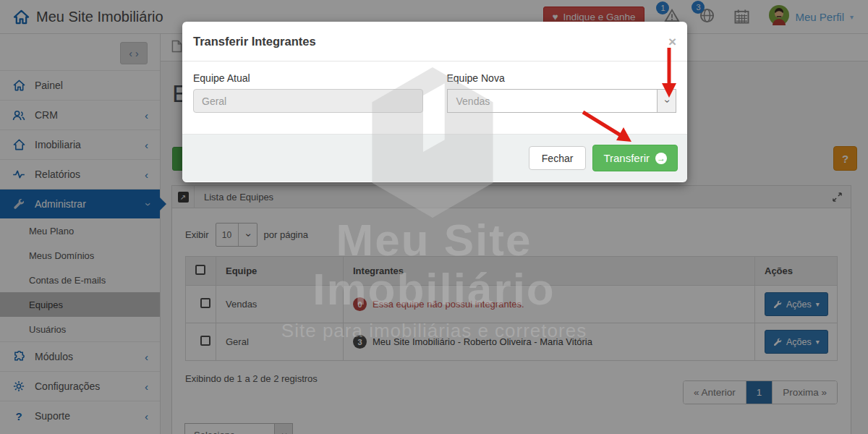 This screenshot has width=868, height=434. What do you see at coordinates (562, 103) in the screenshot?
I see `new-team-group: Equipe Nova Vendas ‹` at bounding box center [562, 103].